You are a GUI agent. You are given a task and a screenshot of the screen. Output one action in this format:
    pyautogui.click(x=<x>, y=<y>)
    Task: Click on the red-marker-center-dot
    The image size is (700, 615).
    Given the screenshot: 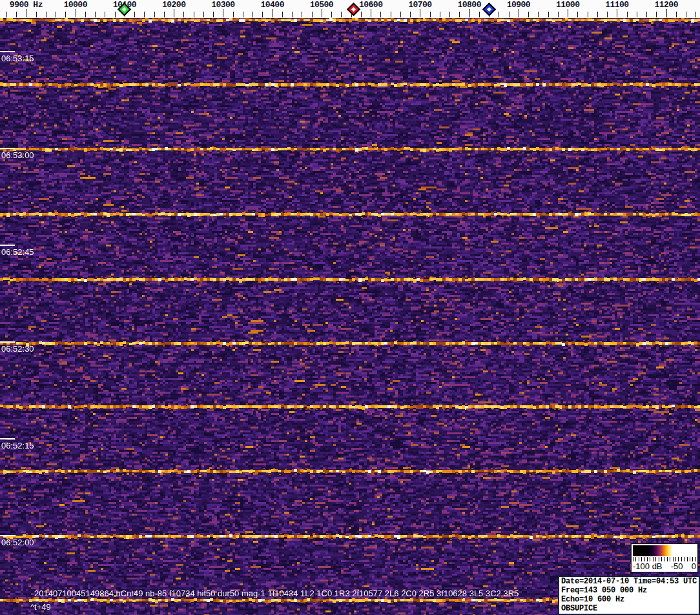 What is the action you would take?
    pyautogui.click(x=354, y=9)
    